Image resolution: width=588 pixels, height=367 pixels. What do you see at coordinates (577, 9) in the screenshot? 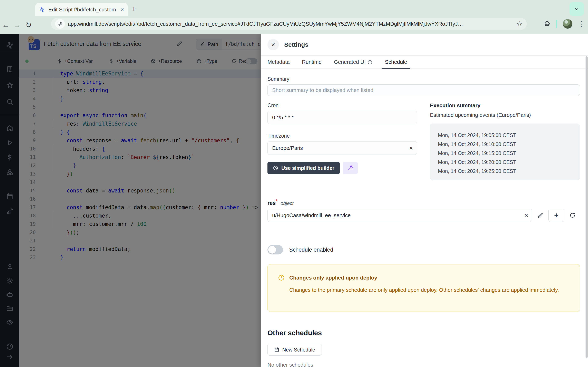
I see `chevron-down-icon` at bounding box center [577, 9].